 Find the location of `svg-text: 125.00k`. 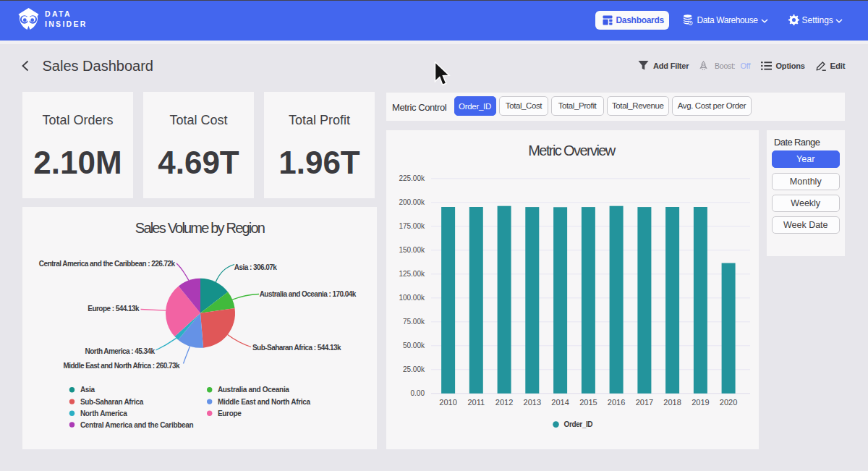

svg-text: 125.00k is located at coordinates (412, 273).